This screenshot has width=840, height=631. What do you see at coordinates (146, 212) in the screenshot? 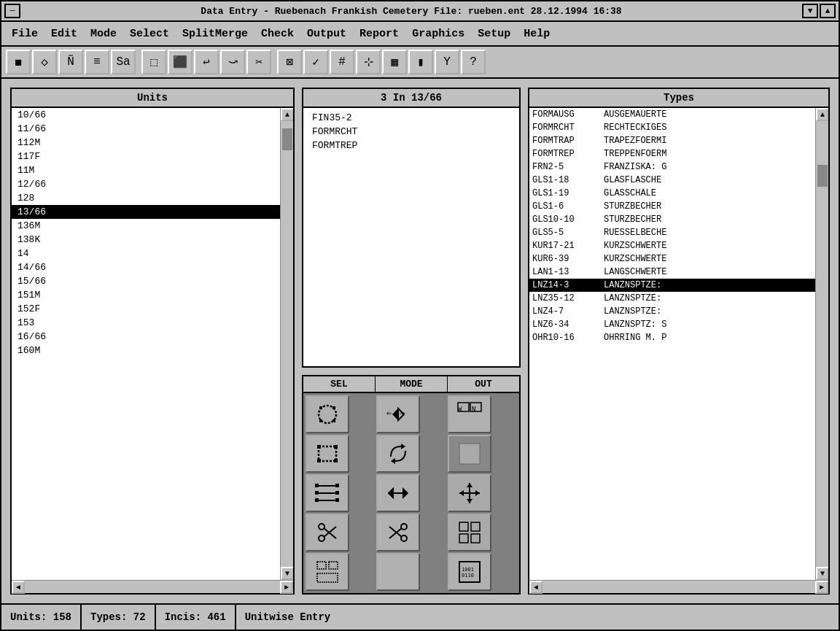
I see `unit-list-item: 13/66` at bounding box center [146, 212].